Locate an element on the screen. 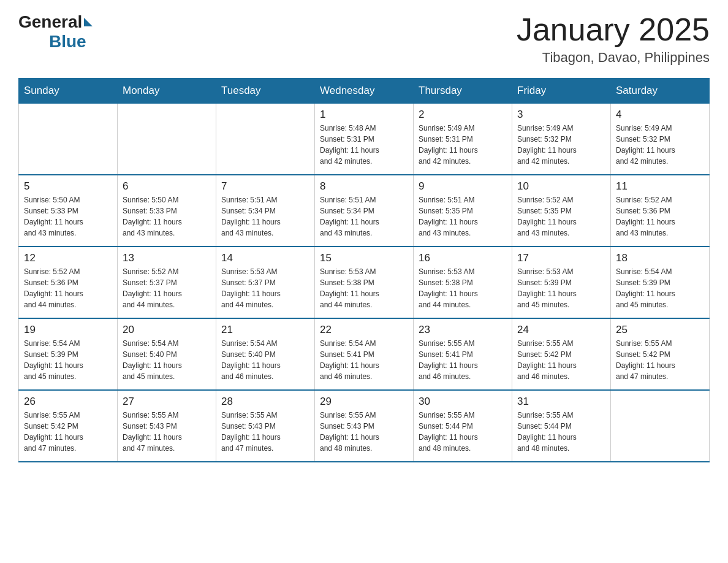 The width and height of the screenshot is (728, 563). day-info: Sunrise: 5:48 AMSunset: 5:31 PMDaylight:… is located at coordinates (364, 145).